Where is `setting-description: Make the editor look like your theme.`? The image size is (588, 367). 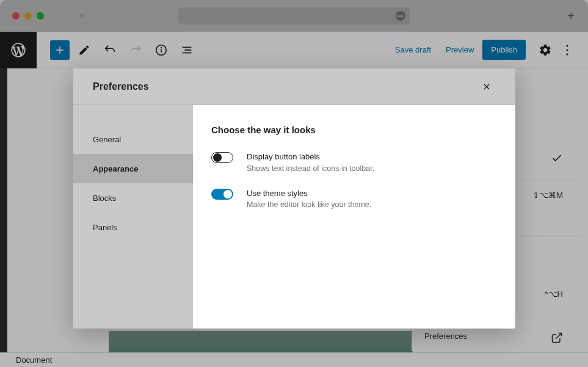
setting-description: Make the editor look like your theme. is located at coordinates (309, 205).